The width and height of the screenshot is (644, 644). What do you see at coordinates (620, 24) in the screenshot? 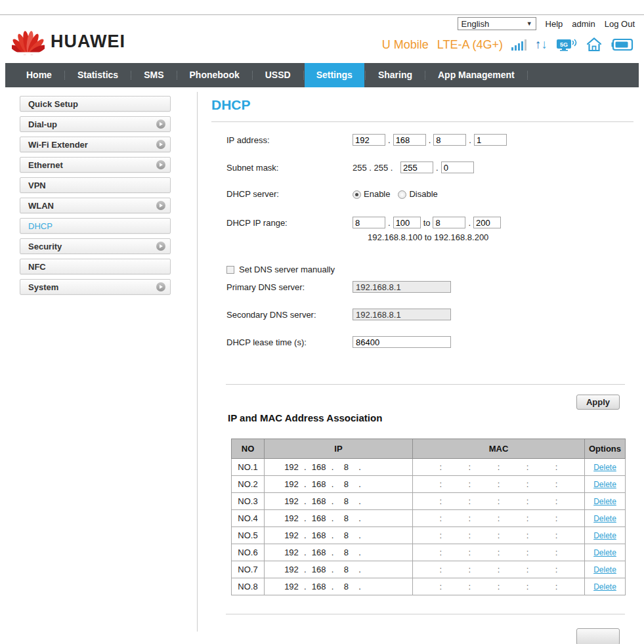
I see `logout-link: Log Out` at bounding box center [620, 24].